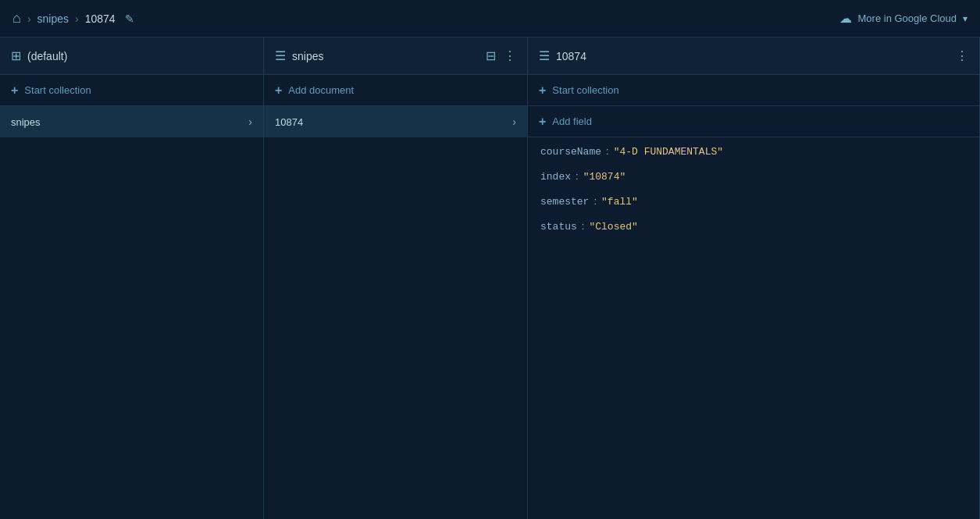  What do you see at coordinates (604, 176) in the screenshot?
I see `field-value-index: "10874"` at bounding box center [604, 176].